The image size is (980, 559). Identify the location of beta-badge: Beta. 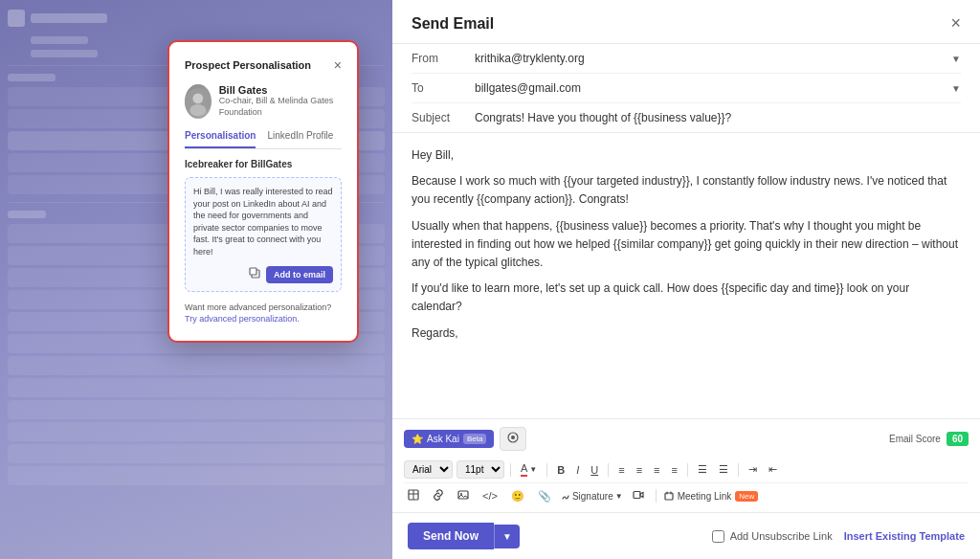
(475, 438).